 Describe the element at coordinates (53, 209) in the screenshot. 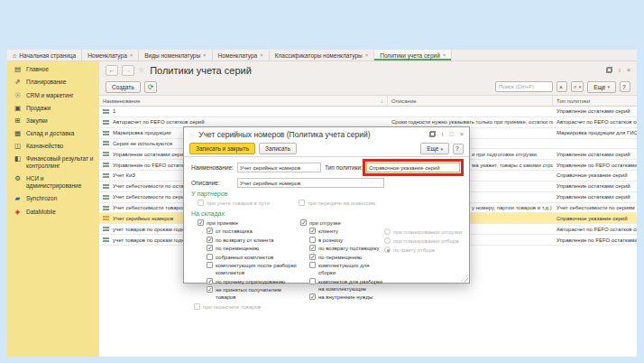

I see `sidebar: ▤Главное ⇗Планирование ☉CRM и маркетинг …` at that location.